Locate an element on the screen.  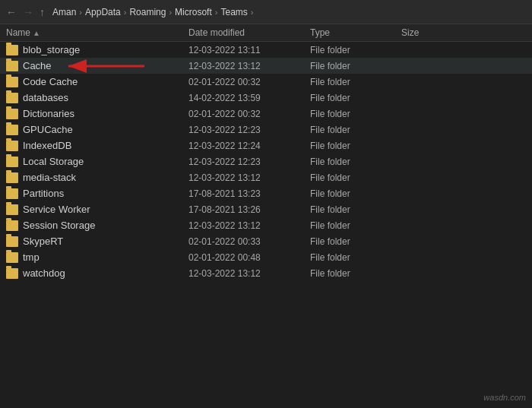
file-name-cell: IndexedDB is located at coordinates (97, 146).